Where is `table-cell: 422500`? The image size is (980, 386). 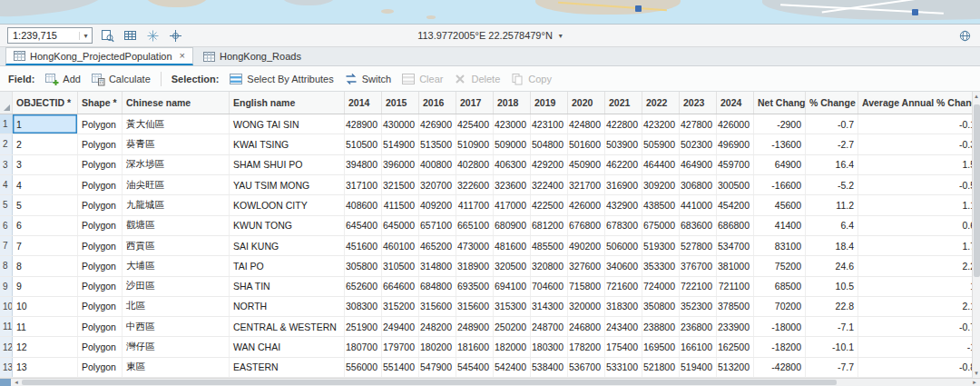 table-cell: 422500 is located at coordinates (550, 205).